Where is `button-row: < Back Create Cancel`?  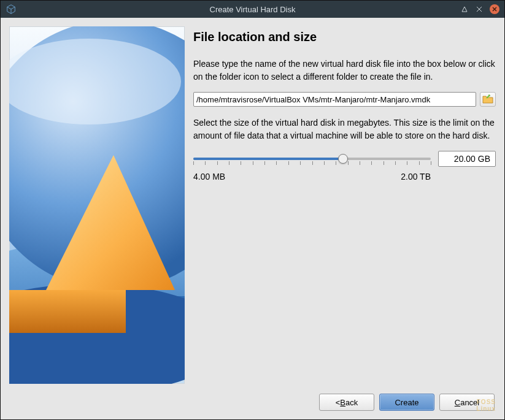 button-row: < Back Create Cancel is located at coordinates (253, 403).